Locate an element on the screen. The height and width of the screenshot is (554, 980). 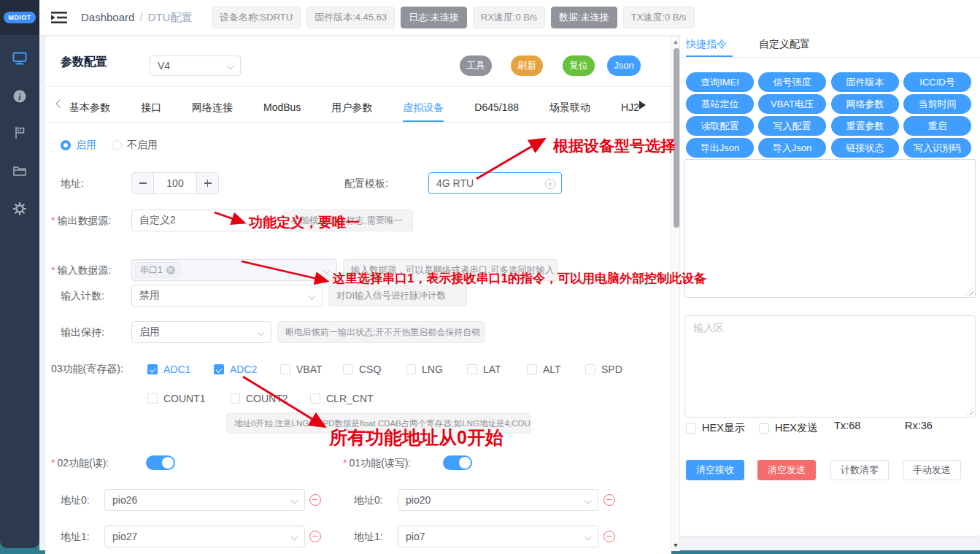
addr1-left-select: pio27 is located at coordinates (204, 536).